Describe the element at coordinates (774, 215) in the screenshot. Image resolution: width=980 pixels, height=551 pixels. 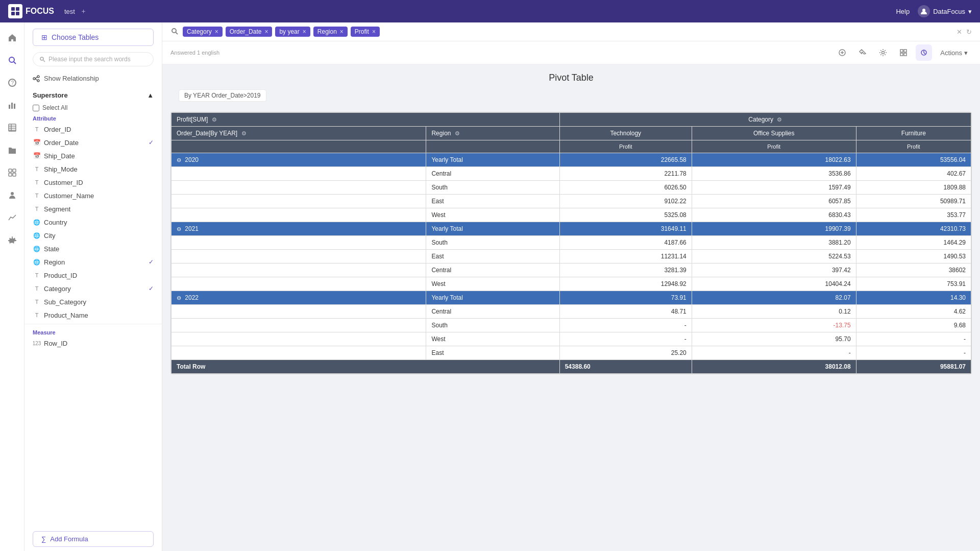
I see `office-west-2020: 6830.43` at that location.